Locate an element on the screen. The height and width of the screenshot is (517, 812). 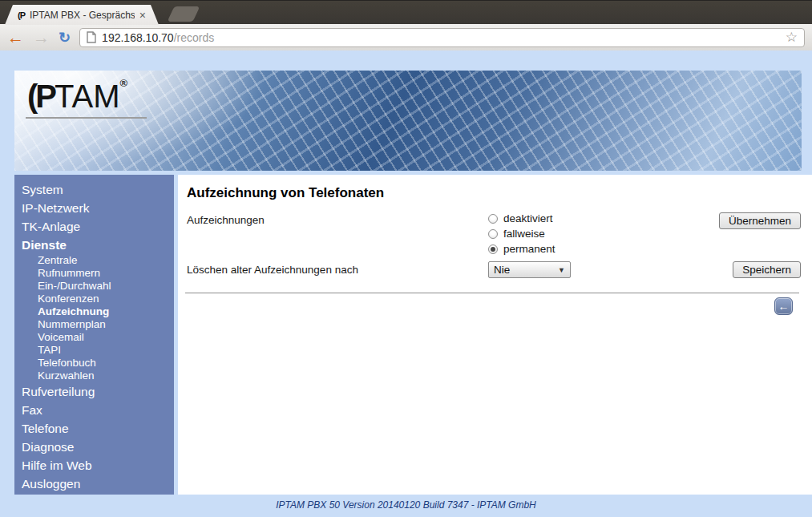
sidebar-item-ein-durchwahl: Ein-/Durchwahl is located at coordinates (95, 286).